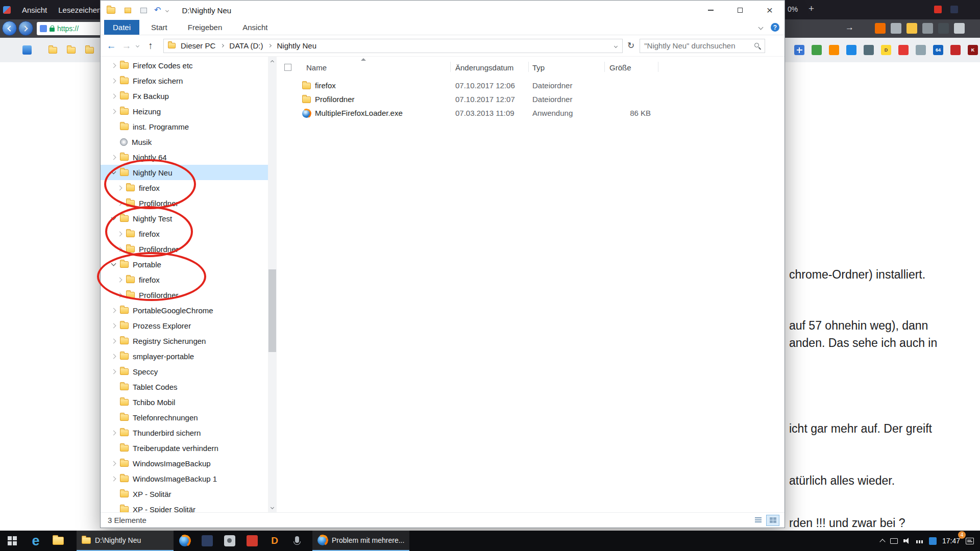 The image size is (980, 551). I want to click on url-text: https://, so click(68, 29).